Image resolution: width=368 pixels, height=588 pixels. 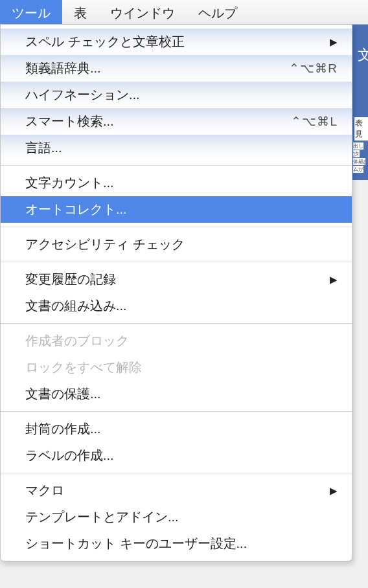 What do you see at coordinates (176, 210) in the screenshot?
I see `menu-item: オートコレクト...` at bounding box center [176, 210].